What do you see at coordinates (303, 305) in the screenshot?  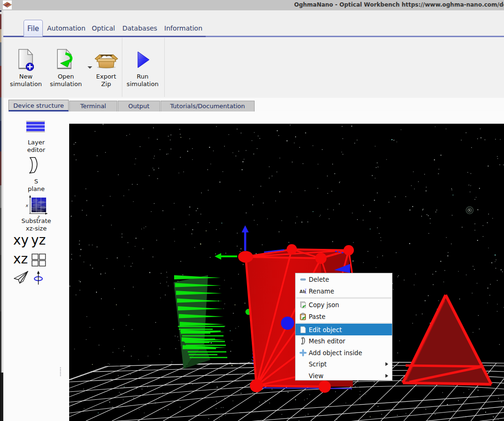 I see `copy-page-icon` at bounding box center [303, 305].